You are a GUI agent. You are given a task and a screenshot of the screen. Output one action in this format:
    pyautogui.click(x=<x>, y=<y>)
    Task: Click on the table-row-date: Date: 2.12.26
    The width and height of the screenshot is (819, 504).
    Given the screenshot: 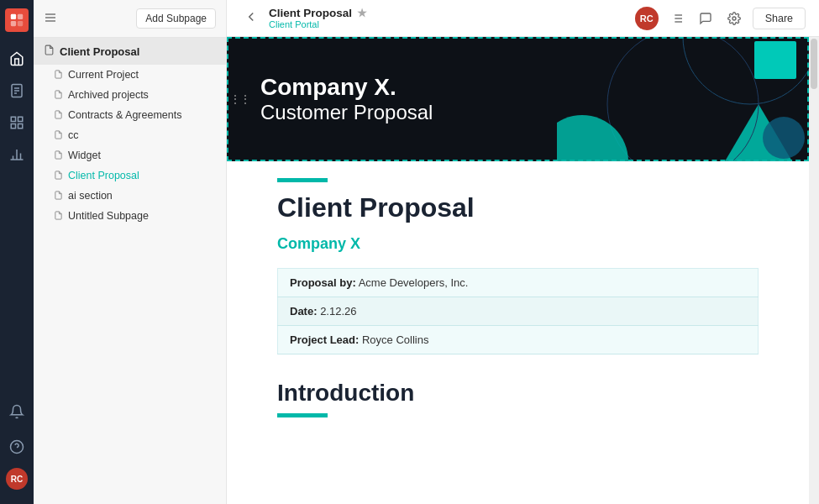 What is the action you would take?
    pyautogui.click(x=518, y=312)
    